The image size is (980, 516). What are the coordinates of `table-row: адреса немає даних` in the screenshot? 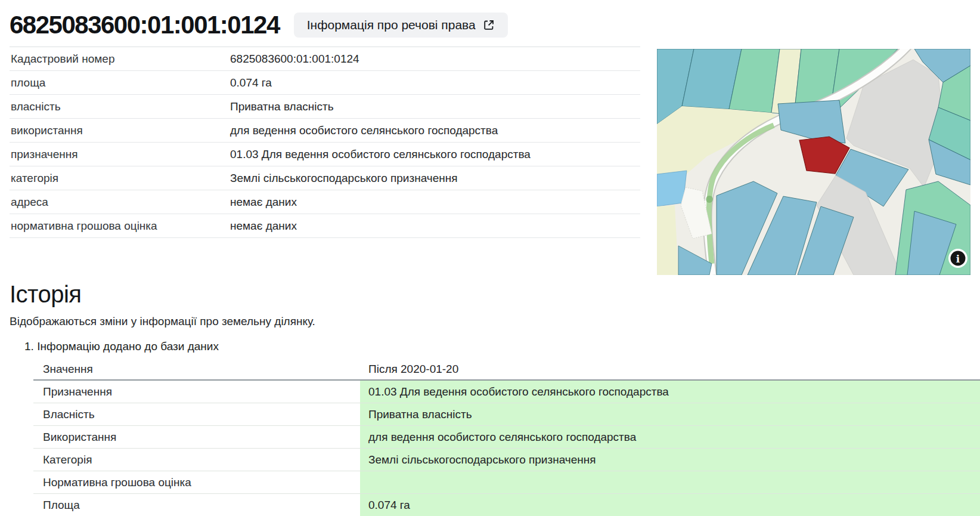 It's located at (325, 202).